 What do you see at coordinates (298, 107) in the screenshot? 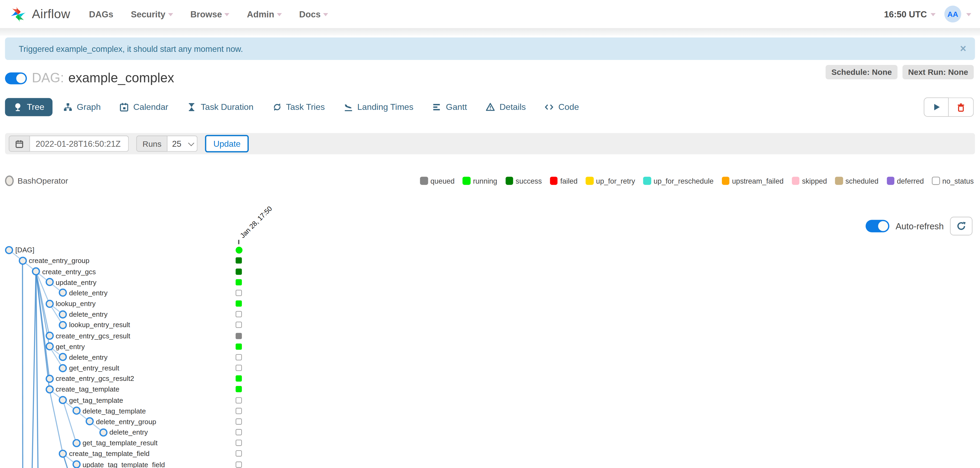
I see `tab-task-tries: Task Tries` at bounding box center [298, 107].